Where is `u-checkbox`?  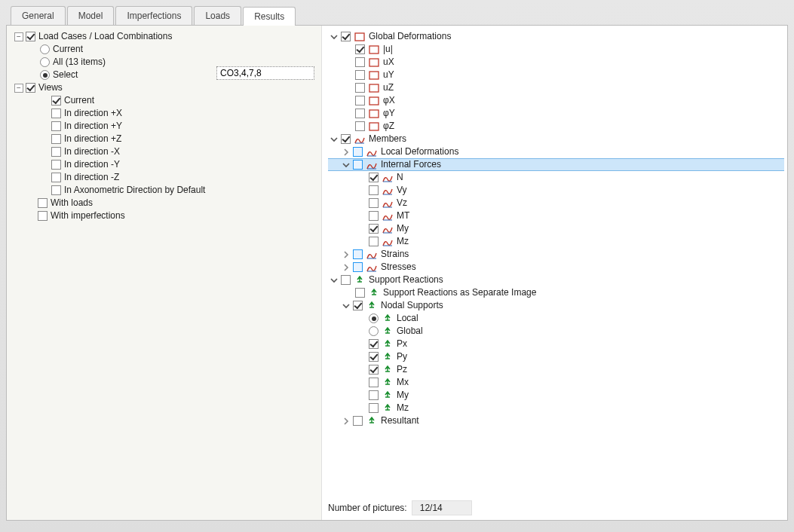 u-checkbox is located at coordinates (360, 50).